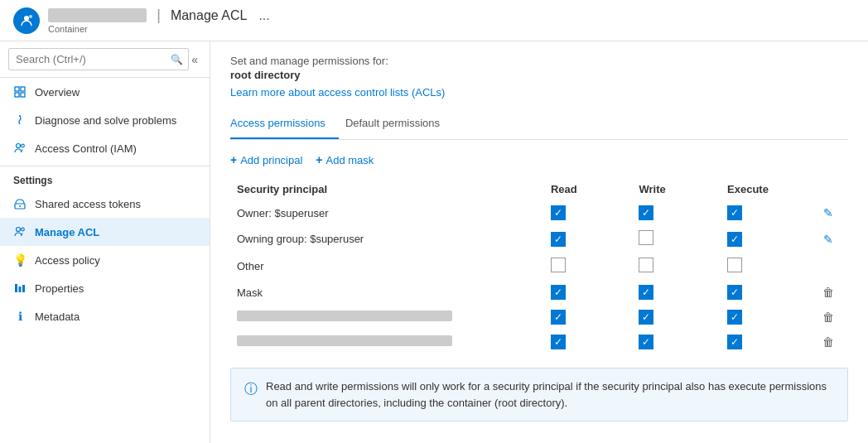  What do you see at coordinates (539, 238) in the screenshot?
I see `table-row: Owning group: $superuser ✓ ✓ ✎` at bounding box center [539, 238].